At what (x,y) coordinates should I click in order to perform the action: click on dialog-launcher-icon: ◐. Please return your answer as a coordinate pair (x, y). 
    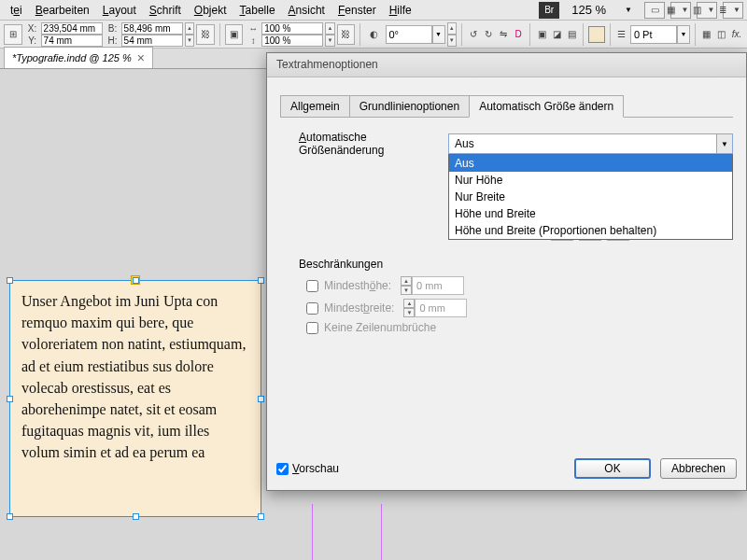
    Looking at the image, I should click on (374, 35).